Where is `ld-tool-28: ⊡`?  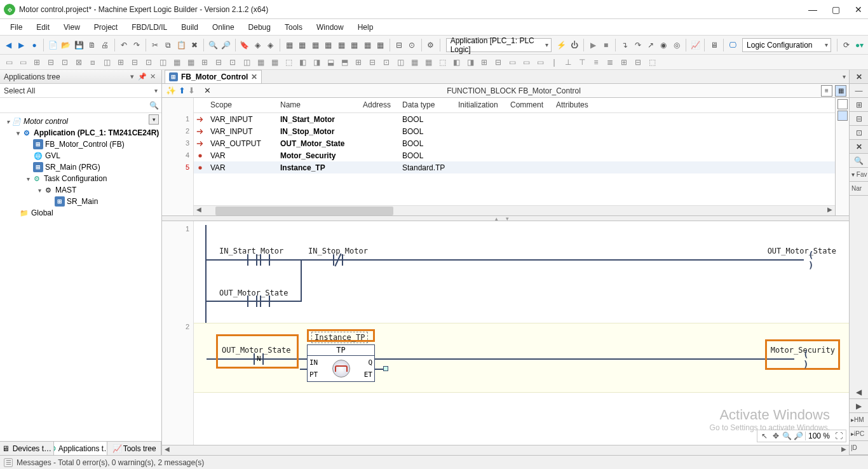
ld-tool-28: ⊡ is located at coordinates (386, 62).